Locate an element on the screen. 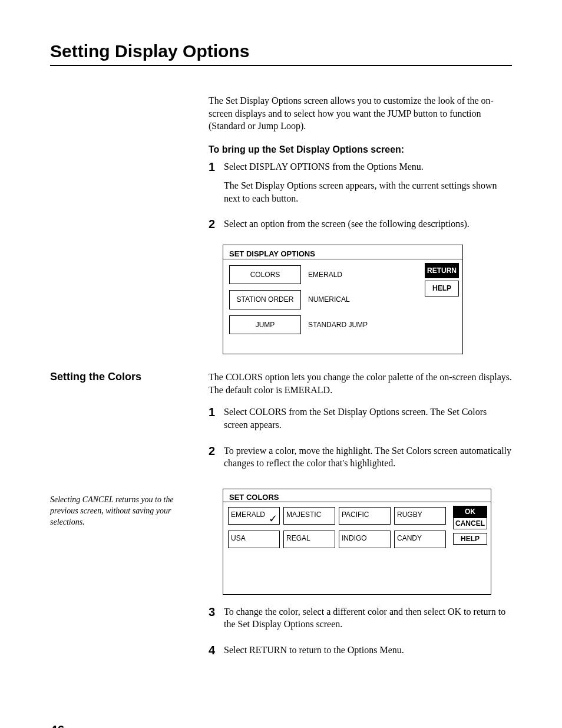 The image size is (562, 728). page-number: 46 is located at coordinates (281, 725).